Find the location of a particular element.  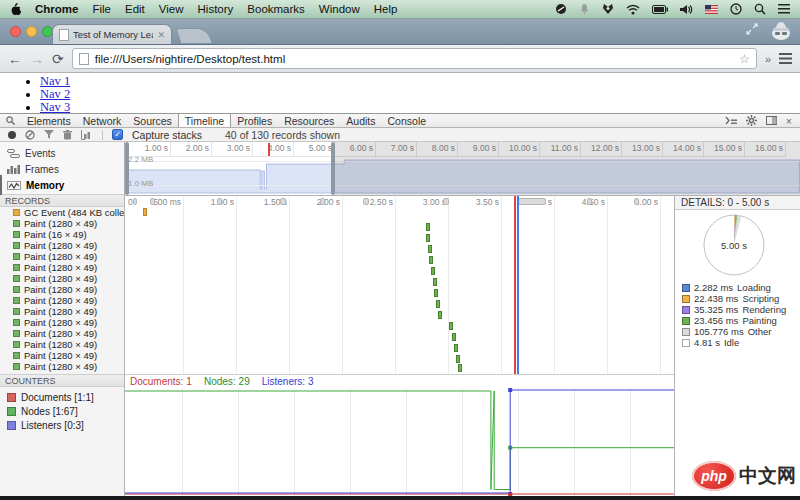

devtools-tab: Profiles is located at coordinates (254, 120).